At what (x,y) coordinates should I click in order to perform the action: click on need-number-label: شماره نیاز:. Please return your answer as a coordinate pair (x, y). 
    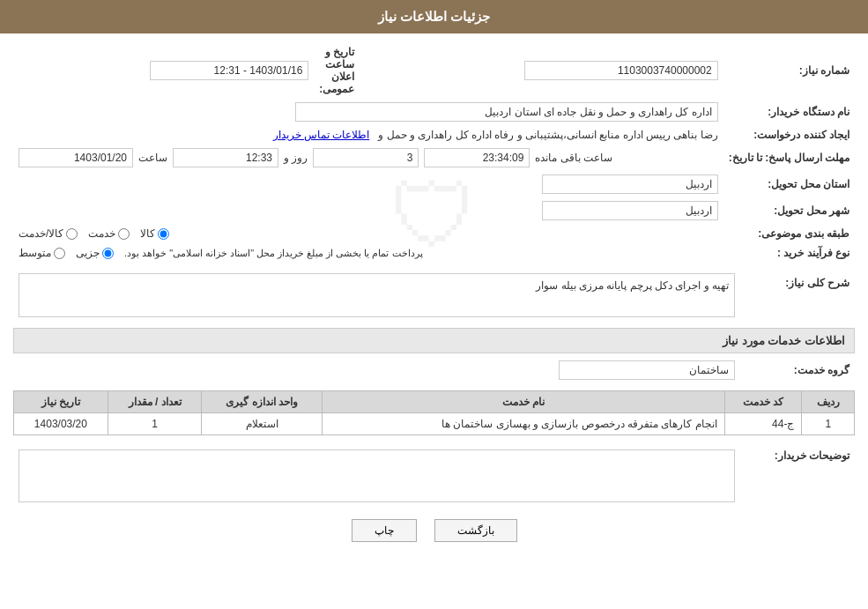
    Looking at the image, I should click on (790, 71).